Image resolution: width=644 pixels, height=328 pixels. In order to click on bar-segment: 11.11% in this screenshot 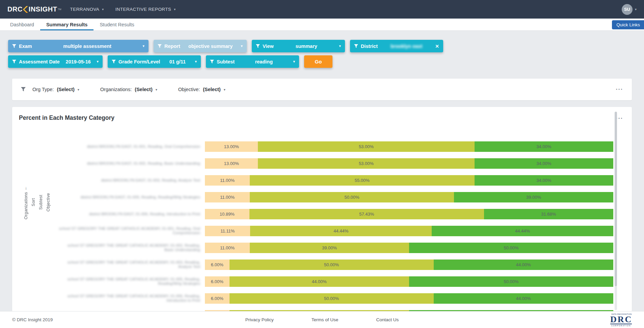, I will do `click(227, 231)`.